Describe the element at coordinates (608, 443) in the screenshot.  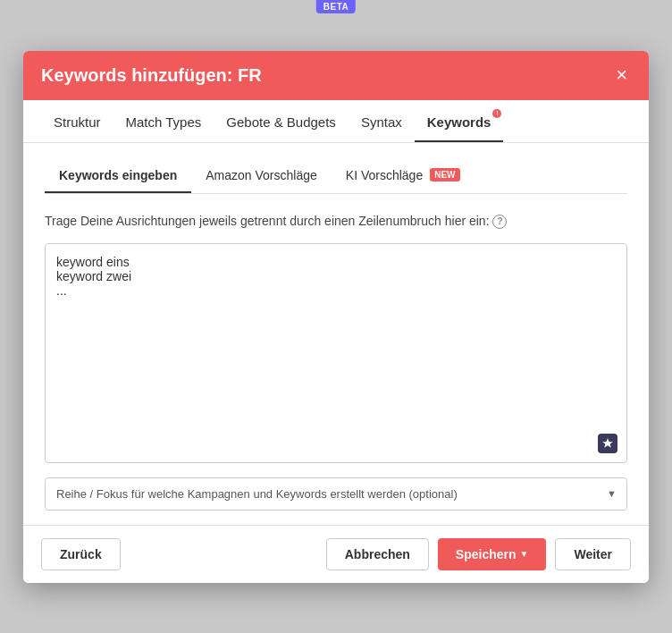
I see `ai-icon` at that location.